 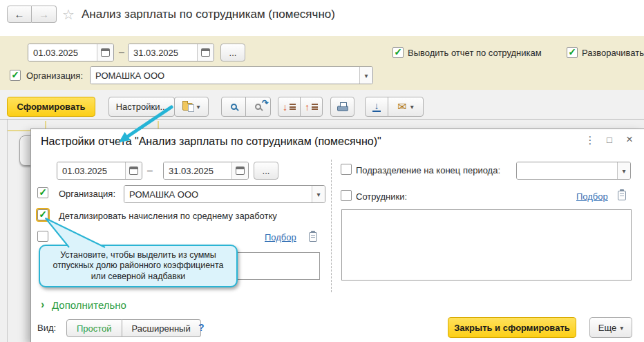 I want to click on generate-button: Сформировать, so click(x=51, y=106).